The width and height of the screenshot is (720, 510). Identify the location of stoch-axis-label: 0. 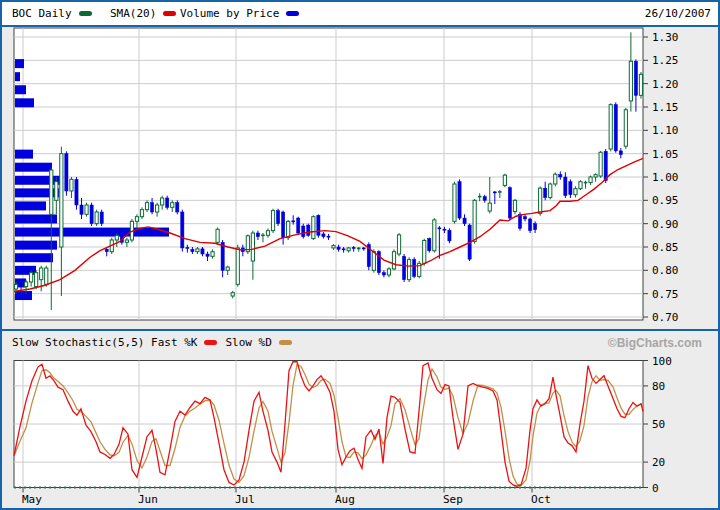
(656, 488).